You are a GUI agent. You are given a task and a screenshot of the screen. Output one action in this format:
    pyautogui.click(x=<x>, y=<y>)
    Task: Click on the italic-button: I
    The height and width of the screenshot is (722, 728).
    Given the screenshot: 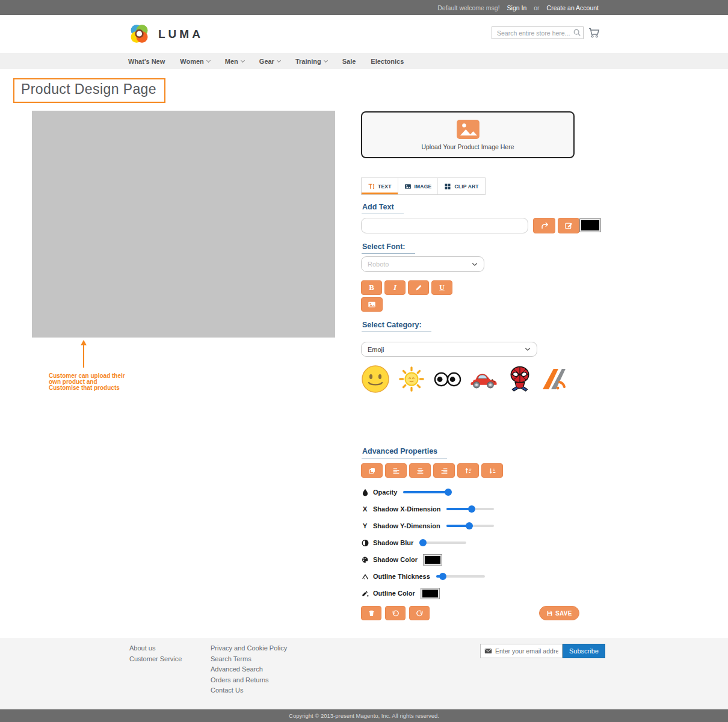 What is the action you would take?
    pyautogui.click(x=395, y=288)
    